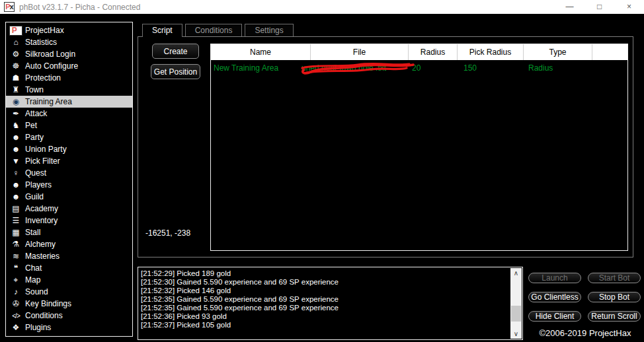 The width and height of the screenshot is (644, 342). What do you see at coordinates (16, 66) in the screenshot?
I see `auto-configure-icon: ☸` at bounding box center [16, 66].